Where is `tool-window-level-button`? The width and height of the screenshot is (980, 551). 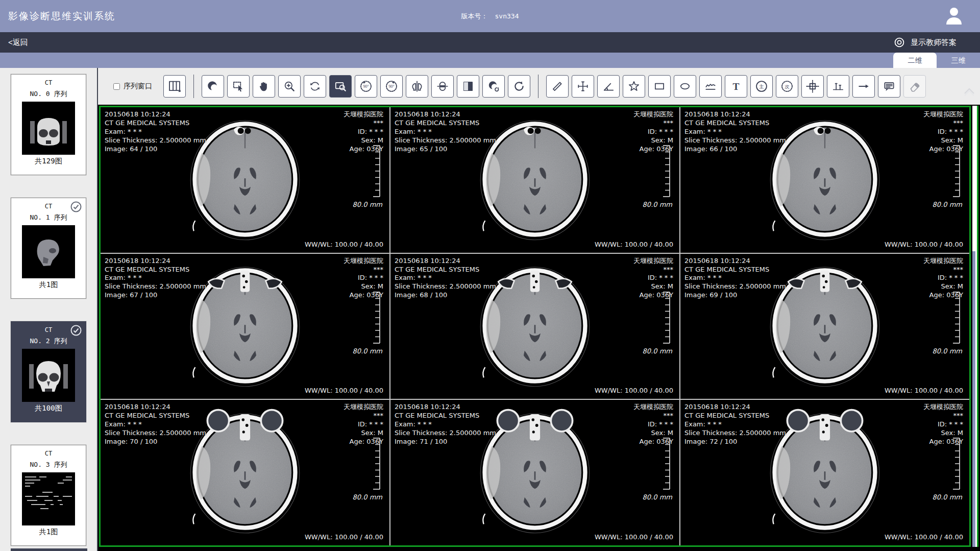 tool-window-level-button is located at coordinates (213, 86).